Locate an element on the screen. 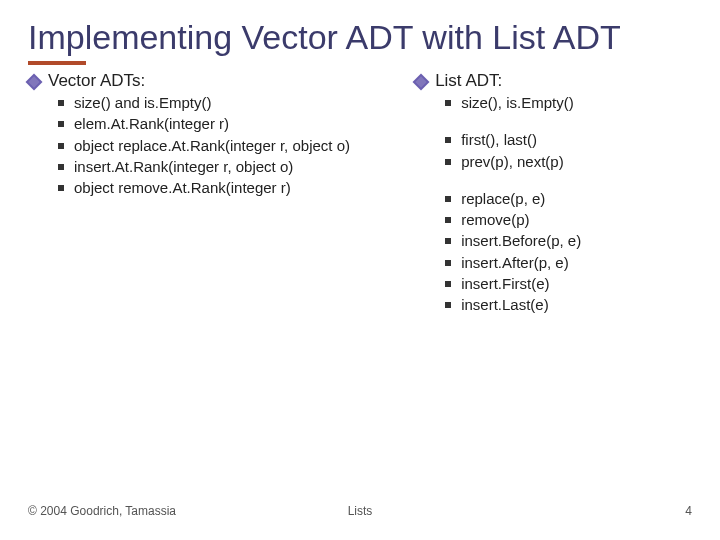 Image resolution: width=720 pixels, height=540 pixels. left-heading-row: Vector ADTs: is located at coordinates (212, 81).